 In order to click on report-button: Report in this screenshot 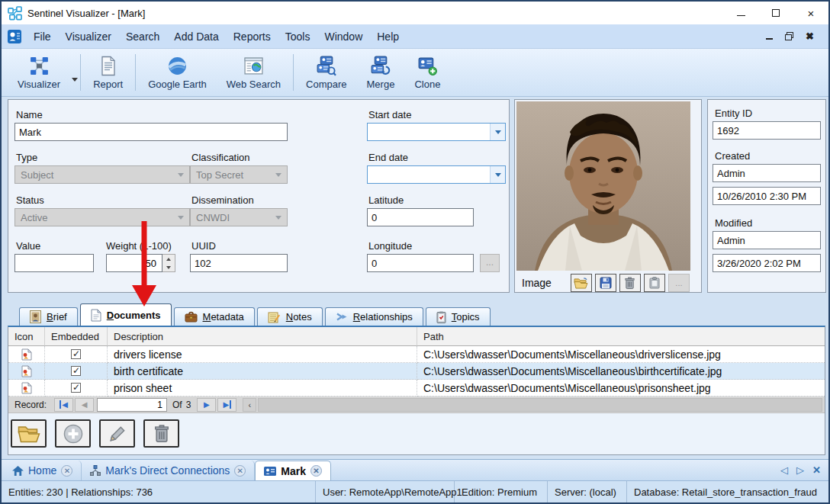, I will do `click(108, 73)`.